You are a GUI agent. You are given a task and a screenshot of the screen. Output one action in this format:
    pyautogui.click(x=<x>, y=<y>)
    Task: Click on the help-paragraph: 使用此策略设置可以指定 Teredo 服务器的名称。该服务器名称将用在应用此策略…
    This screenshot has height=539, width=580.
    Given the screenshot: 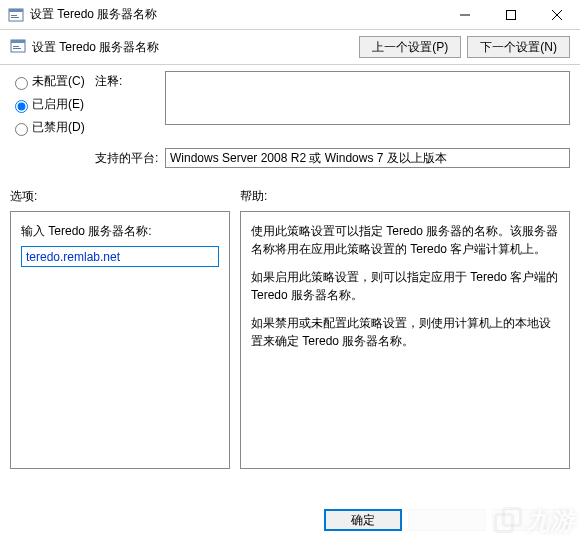 What is the action you would take?
    pyautogui.click(x=405, y=240)
    